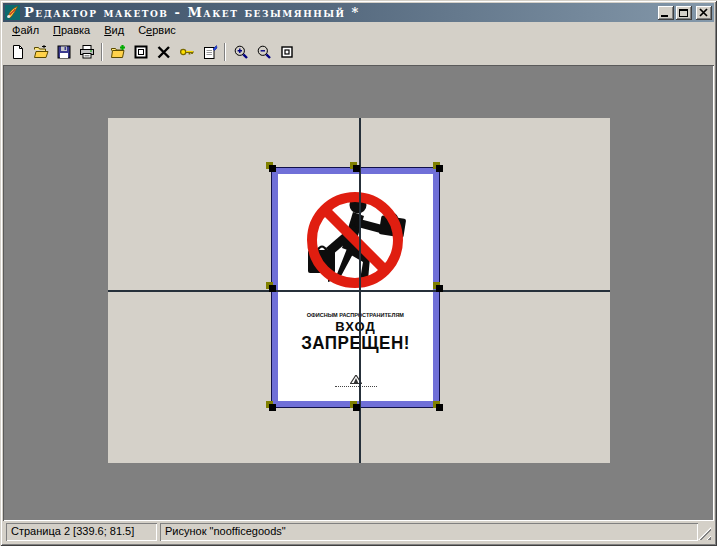 This screenshot has height=546, width=717. What do you see at coordinates (157, 30) in the screenshot?
I see `menu-service: Сервис` at bounding box center [157, 30].